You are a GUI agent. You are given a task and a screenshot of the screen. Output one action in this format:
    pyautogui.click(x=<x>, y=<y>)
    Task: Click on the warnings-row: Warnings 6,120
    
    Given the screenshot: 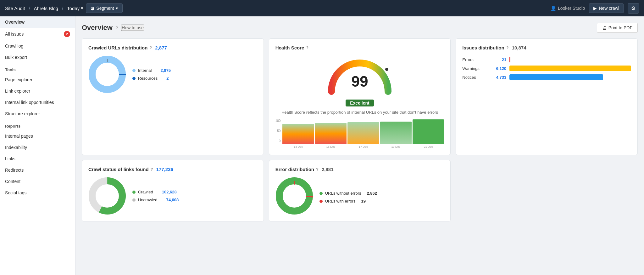 What is the action you would take?
    pyautogui.click(x=547, y=68)
    